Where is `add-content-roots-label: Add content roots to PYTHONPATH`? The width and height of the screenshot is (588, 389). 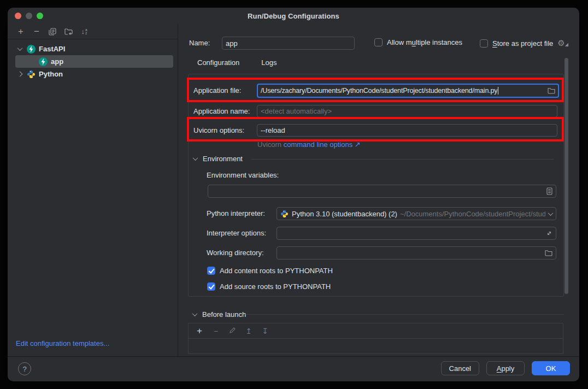 add-content-roots-label: Add content roots to PYTHONPATH is located at coordinates (277, 271).